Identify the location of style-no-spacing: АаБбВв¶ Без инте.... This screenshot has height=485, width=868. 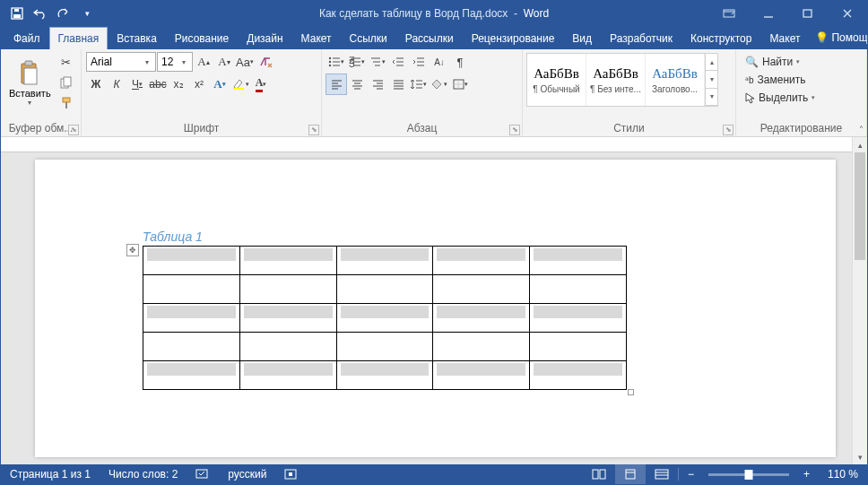
(616, 80).